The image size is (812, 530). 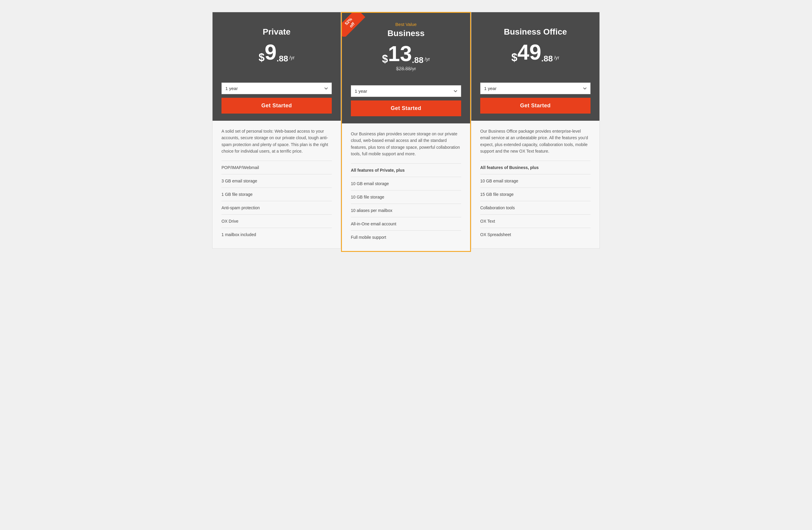 I want to click on plan-card-private: Private$9.88/yr1 year2 years3 yearsGet S…, so click(x=277, y=130).